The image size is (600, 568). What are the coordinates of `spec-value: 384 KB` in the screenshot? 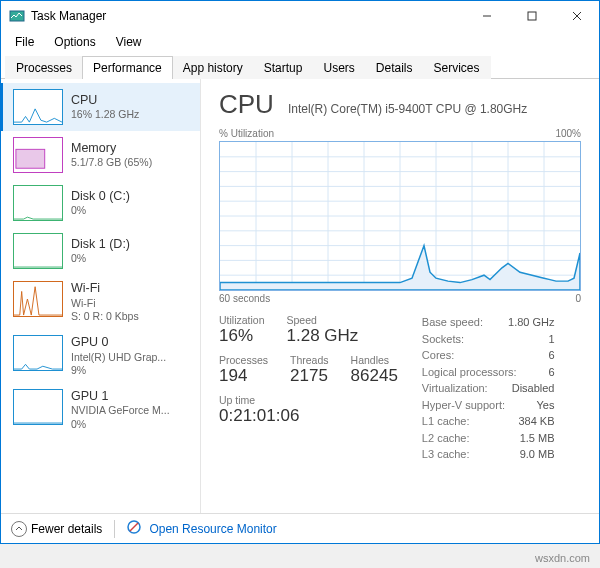 It's located at (536, 422).